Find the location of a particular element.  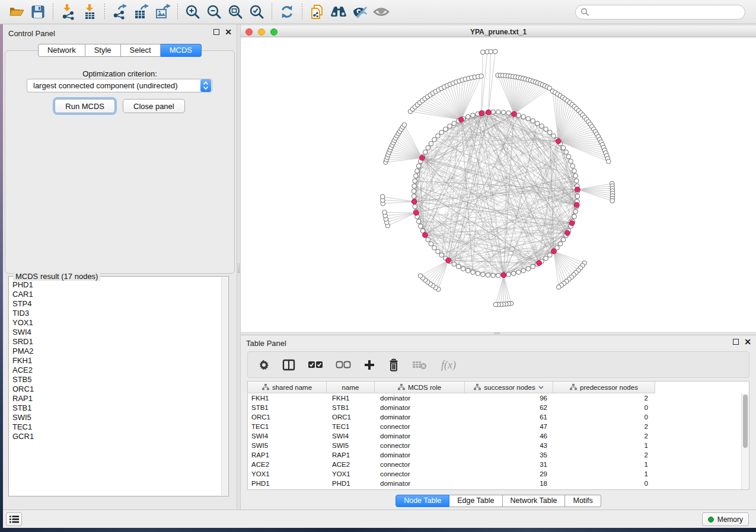

table-row: ORC1ORC1dominator610 is located at coordinates (495, 417).